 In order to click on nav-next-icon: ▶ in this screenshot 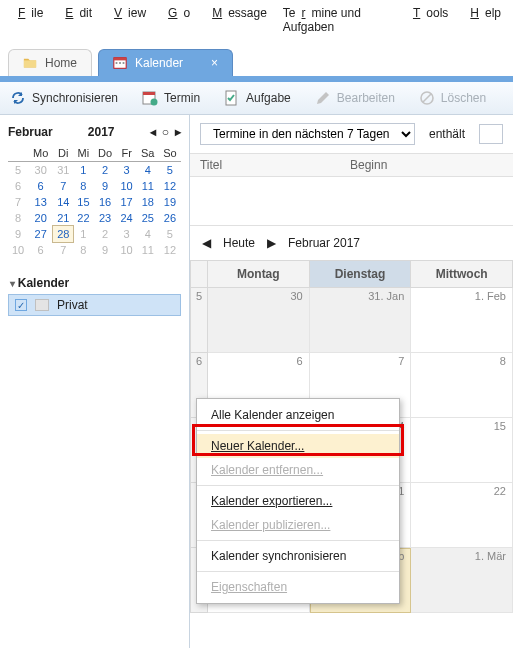, I will do `click(272, 243)`.